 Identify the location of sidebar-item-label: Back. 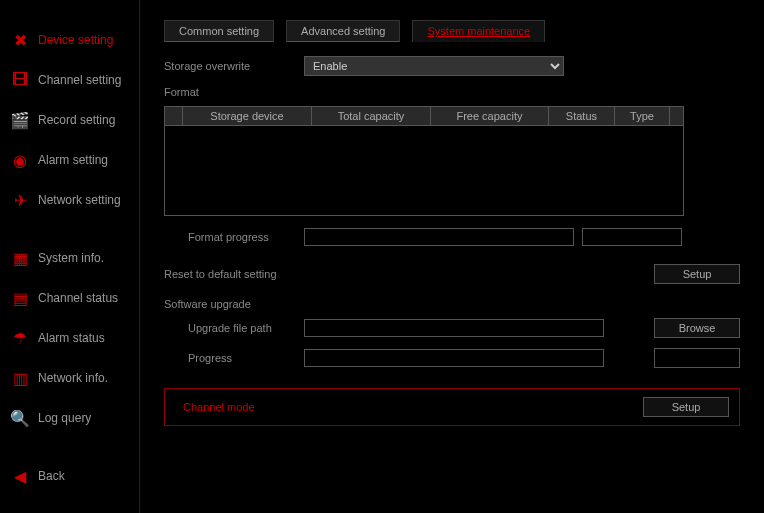
(52, 476).